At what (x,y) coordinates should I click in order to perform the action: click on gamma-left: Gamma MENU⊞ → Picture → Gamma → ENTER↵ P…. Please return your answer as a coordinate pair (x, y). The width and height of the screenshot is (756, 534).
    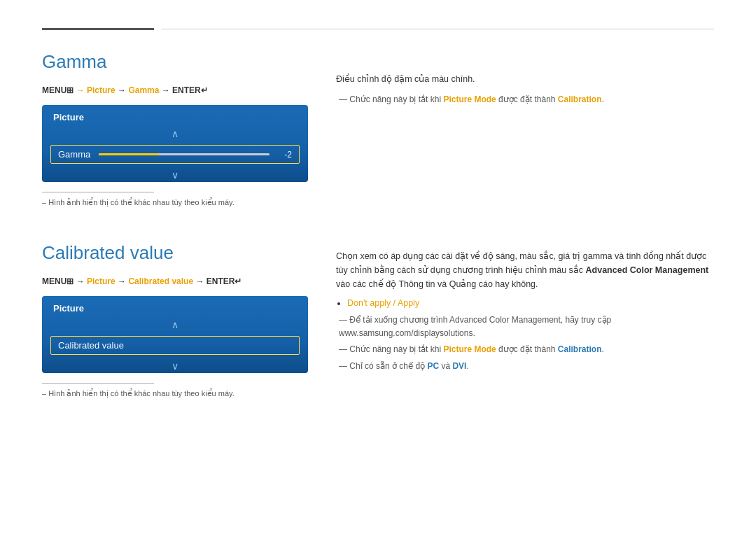
    Looking at the image, I should click on (175, 129).